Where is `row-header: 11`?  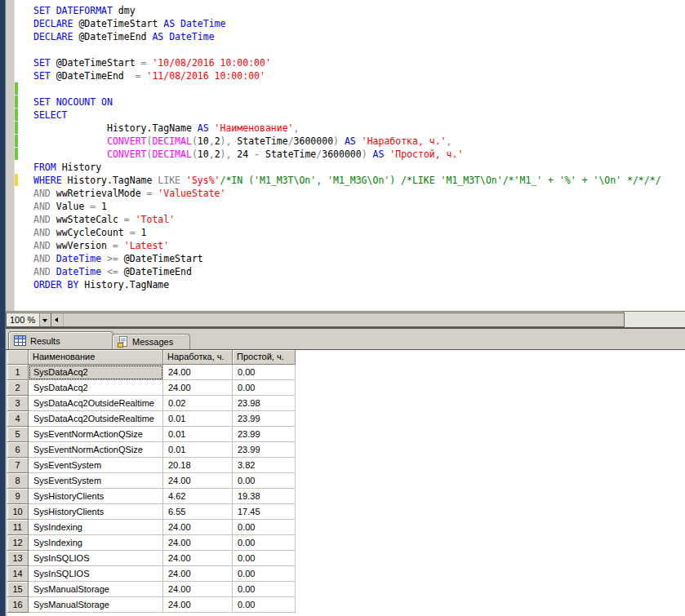 row-header: 11 is located at coordinates (18, 527).